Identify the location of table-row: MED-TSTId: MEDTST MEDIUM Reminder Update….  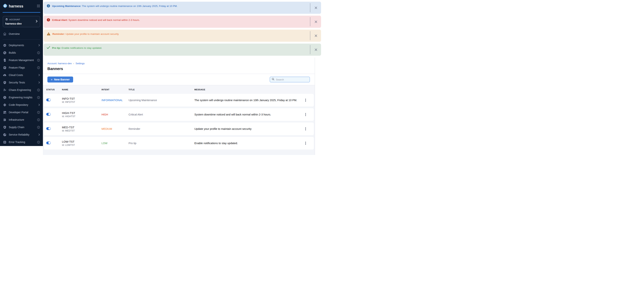
(179, 129).